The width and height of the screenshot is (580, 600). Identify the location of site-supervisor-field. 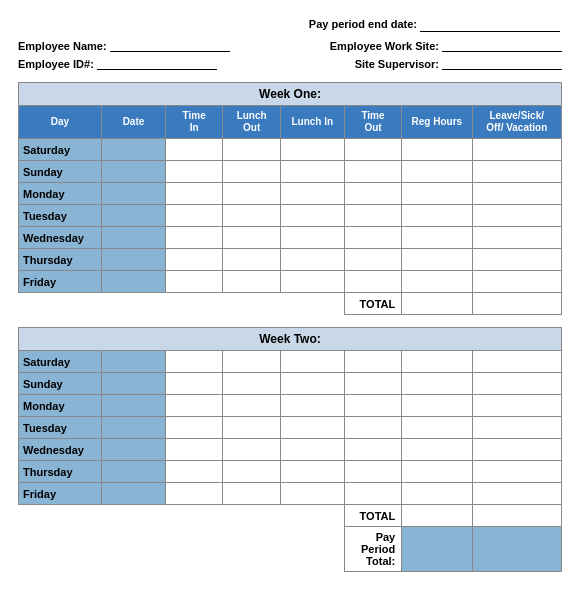
(502, 63).